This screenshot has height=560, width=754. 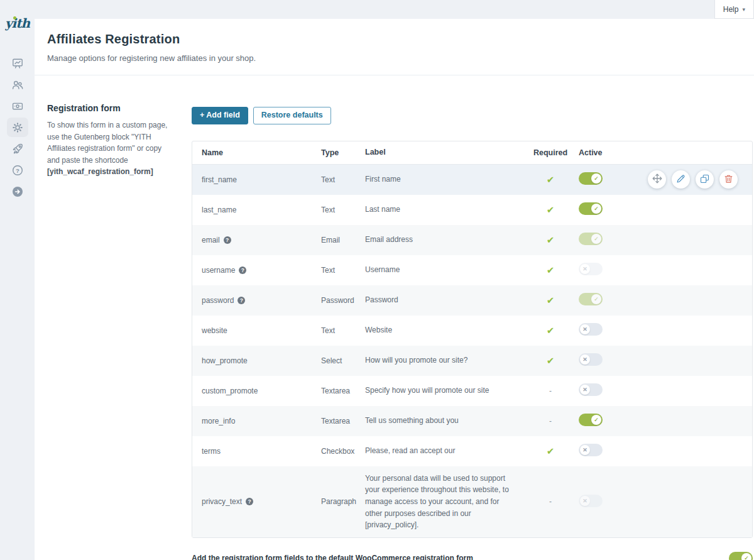 What do you see at coordinates (110, 148) in the screenshot?
I see `section-description: To show this form in a custom page, use …` at bounding box center [110, 148].